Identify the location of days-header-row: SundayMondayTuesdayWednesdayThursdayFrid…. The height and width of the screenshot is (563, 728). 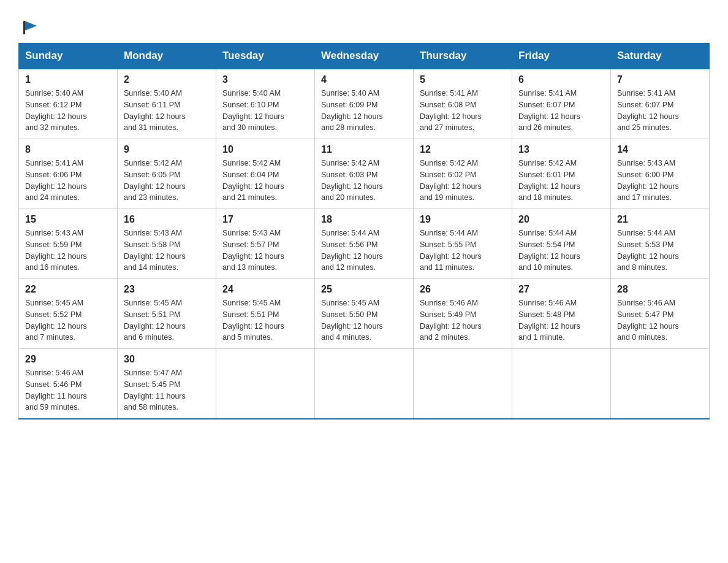
(364, 56).